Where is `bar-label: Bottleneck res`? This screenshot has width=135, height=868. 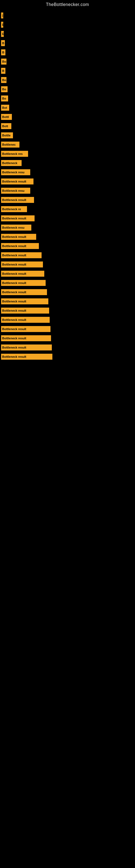
bar-label: Bottleneck res is located at coordinates (15, 154).